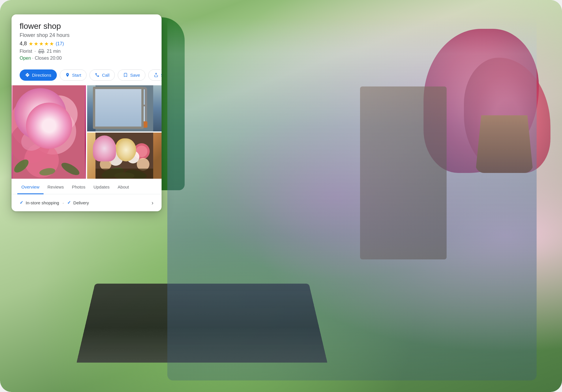 Image resolution: width=562 pixels, height=392 pixels. What do you see at coordinates (124, 156) in the screenshot?
I see `shop-photo-svg` at bounding box center [124, 156].